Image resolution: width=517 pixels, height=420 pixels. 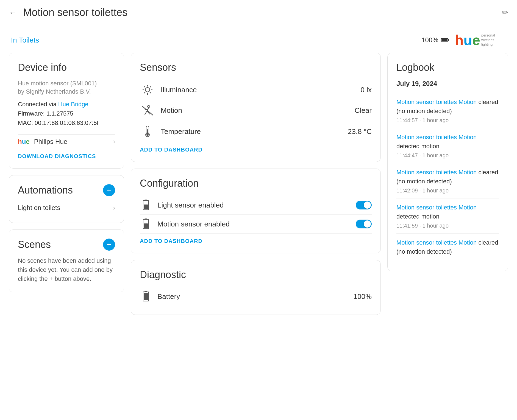 I want to click on battery-icon, so click(x=444, y=40).